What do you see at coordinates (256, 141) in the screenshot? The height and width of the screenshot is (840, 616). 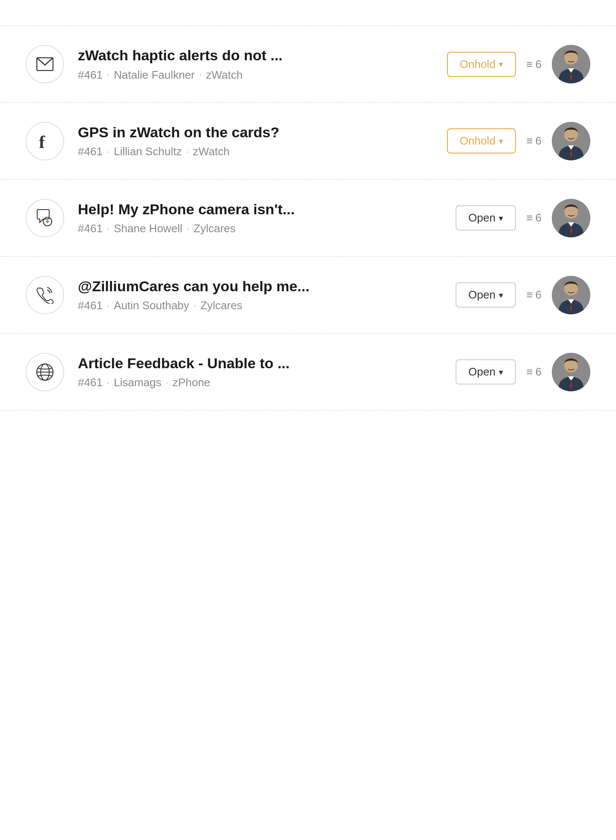 I see `ticket-content: GPS in zWatch on the cards? #461 · Lilli…` at bounding box center [256, 141].